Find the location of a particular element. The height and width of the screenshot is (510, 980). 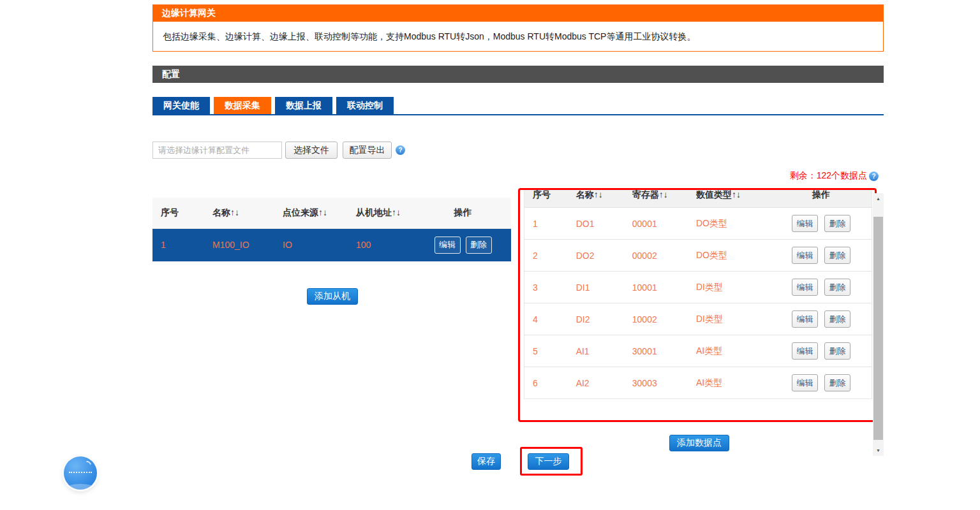

vertical-scrollbar: ▲ ▼ is located at coordinates (878, 324).